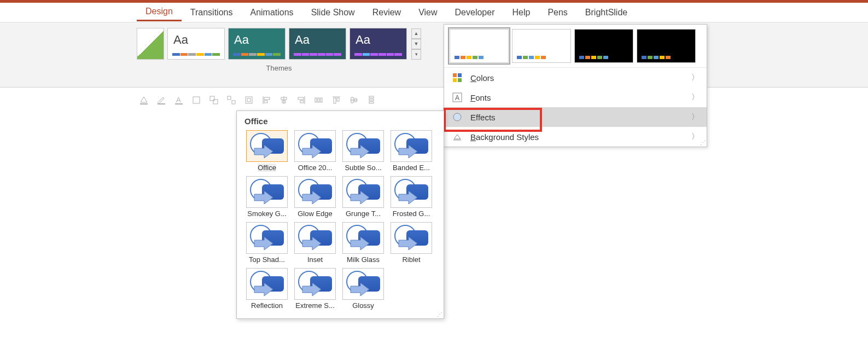  Describe the element at coordinates (504, 137) in the screenshot. I see `menu-background-label: Background Styles` at that location.